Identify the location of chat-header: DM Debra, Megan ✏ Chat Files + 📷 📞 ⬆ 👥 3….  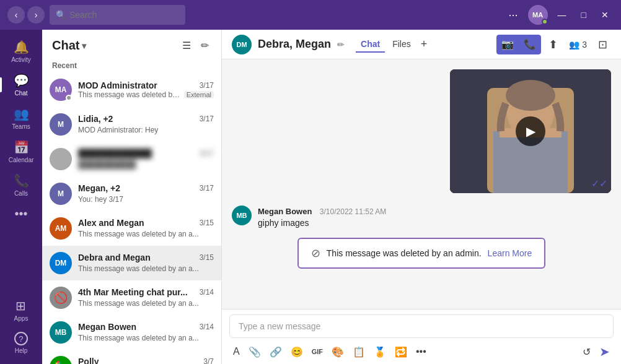
(421, 45).